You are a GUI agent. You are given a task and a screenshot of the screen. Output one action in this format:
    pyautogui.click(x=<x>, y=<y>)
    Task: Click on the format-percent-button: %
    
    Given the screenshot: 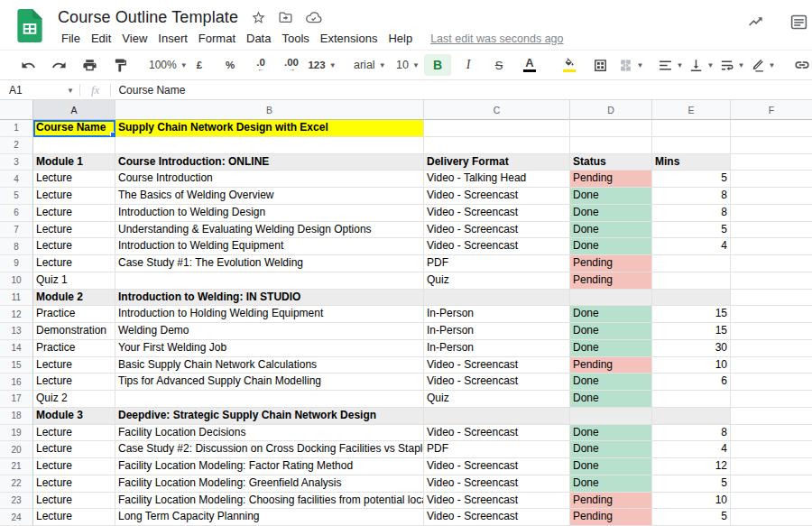 What is the action you would take?
    pyautogui.click(x=230, y=65)
    